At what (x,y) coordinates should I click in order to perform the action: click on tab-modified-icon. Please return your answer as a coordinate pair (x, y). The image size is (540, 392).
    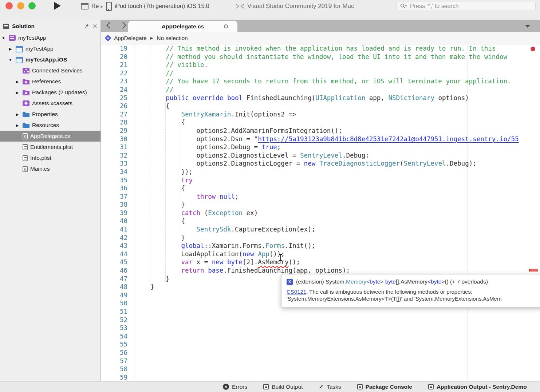
    Looking at the image, I should click on (226, 26).